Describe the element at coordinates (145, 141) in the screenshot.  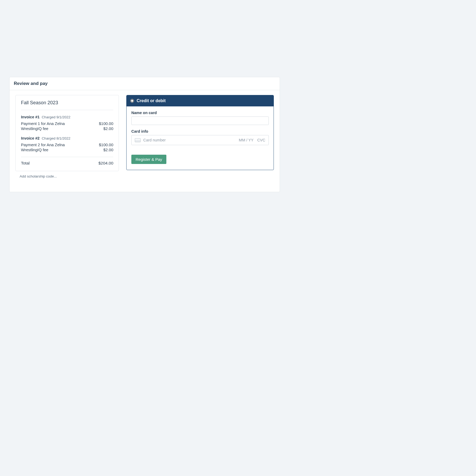
I see `card-body: Fall Season 2023 Invoice #1 Charged 9/1/…` at that location.